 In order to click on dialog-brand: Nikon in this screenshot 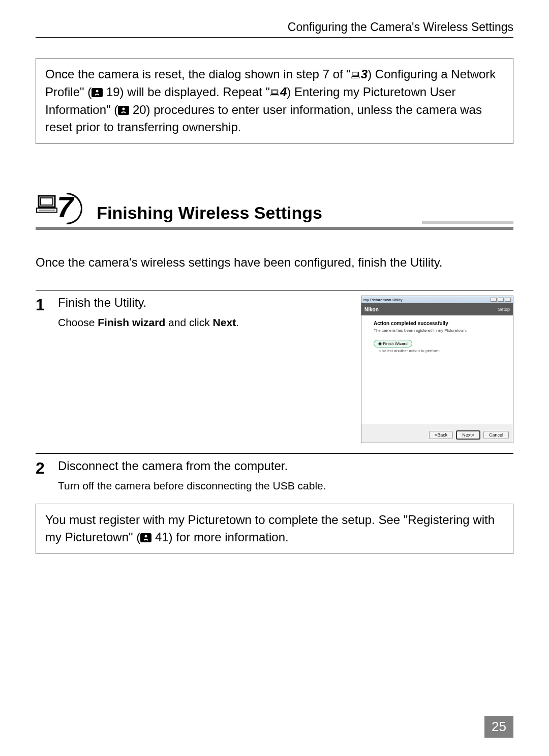, I will do `click(372, 309)`.